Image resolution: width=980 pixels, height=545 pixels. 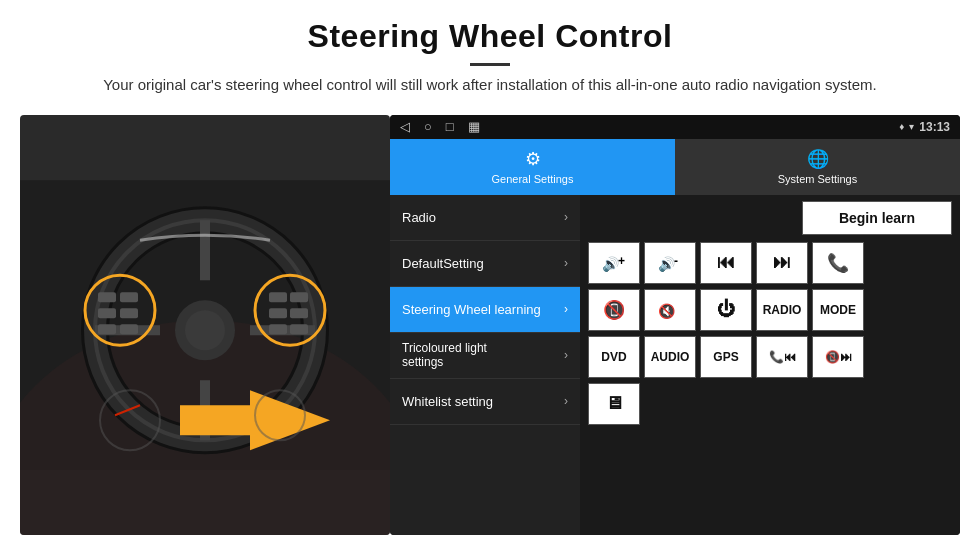 What do you see at coordinates (675, 167) in the screenshot?
I see `tab-bar: ⚙ General Settings 🌐 System Settings` at bounding box center [675, 167].